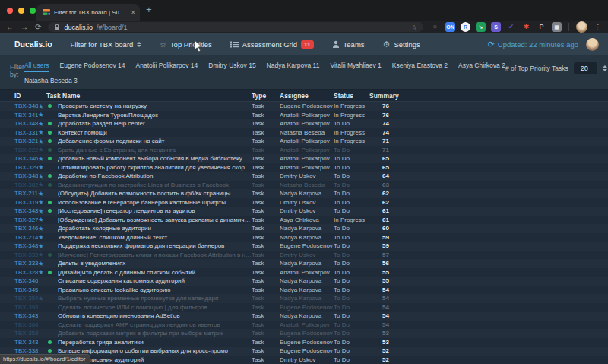 This screenshot has width=608, height=364. What do you see at coordinates (155, 290) in the screenshot?
I see `task-name: Правильно описать lookalike аудиторию` at bounding box center [155, 290].